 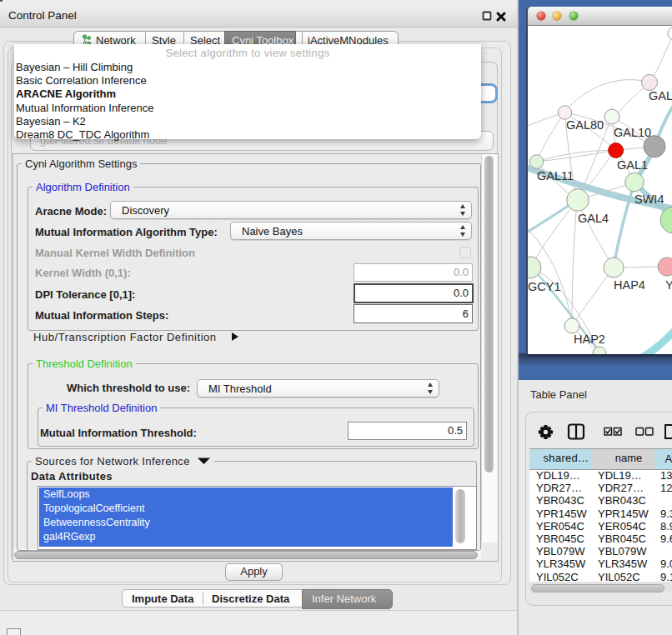 What do you see at coordinates (669, 285) in the screenshot?
I see `svg-text: YJ` at bounding box center [669, 285].